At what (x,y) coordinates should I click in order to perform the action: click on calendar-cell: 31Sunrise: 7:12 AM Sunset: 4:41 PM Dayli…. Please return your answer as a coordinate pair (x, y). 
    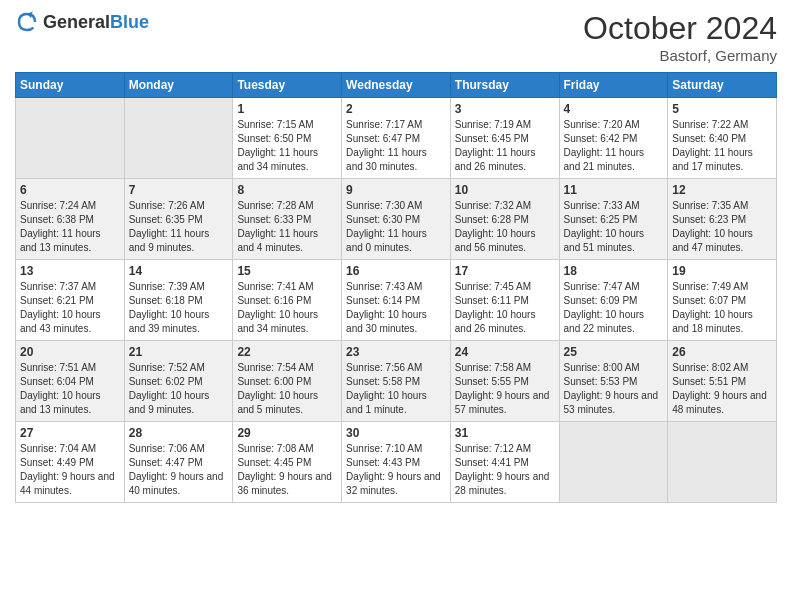
    Looking at the image, I should click on (504, 462).